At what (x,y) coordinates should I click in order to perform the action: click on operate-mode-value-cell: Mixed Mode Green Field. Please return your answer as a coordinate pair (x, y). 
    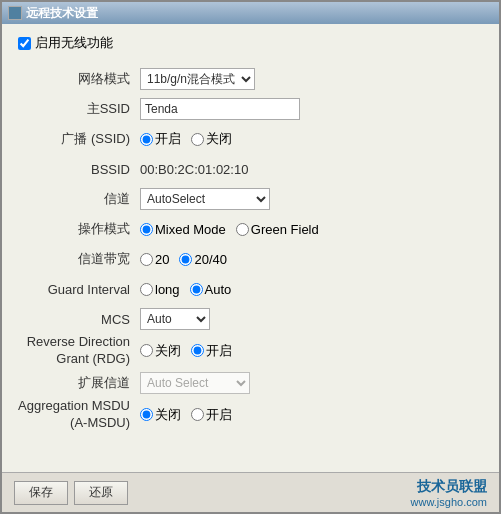
    Looking at the image, I should click on (312, 229).